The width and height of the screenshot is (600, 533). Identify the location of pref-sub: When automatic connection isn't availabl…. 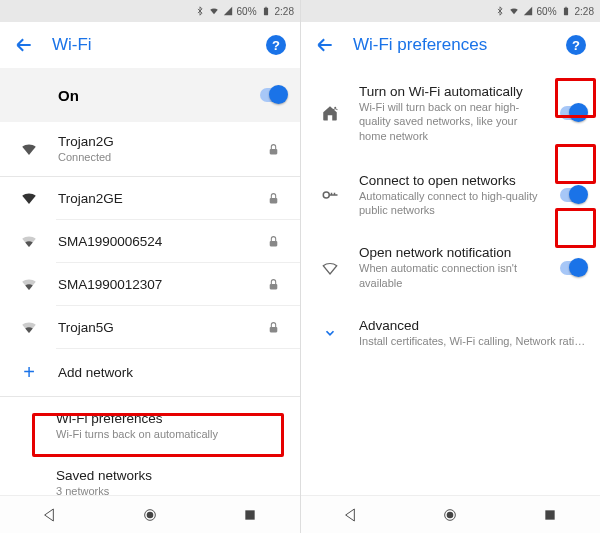
(450, 276).